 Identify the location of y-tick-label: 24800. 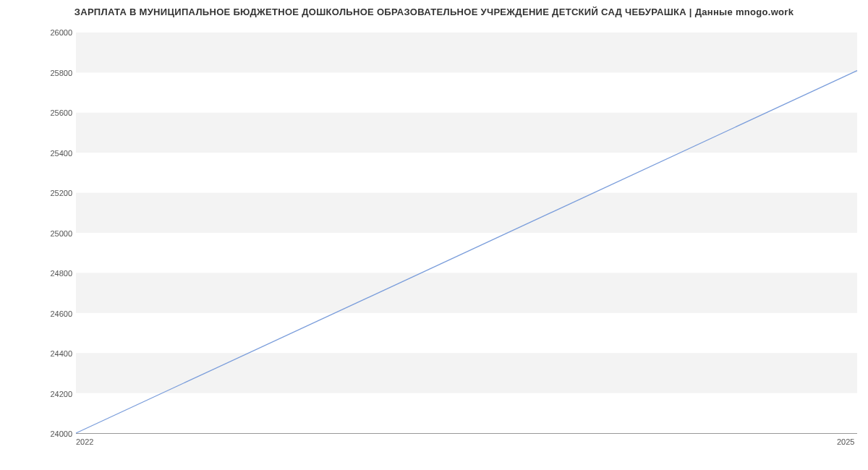
(54, 273).